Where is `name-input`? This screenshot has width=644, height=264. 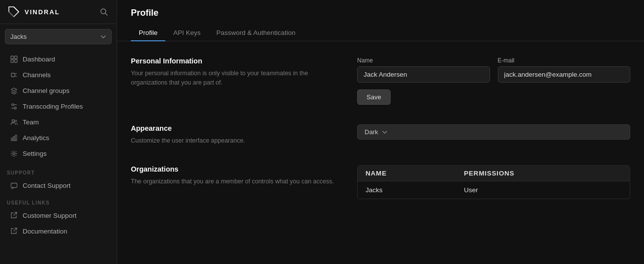 name-input is located at coordinates (424, 75).